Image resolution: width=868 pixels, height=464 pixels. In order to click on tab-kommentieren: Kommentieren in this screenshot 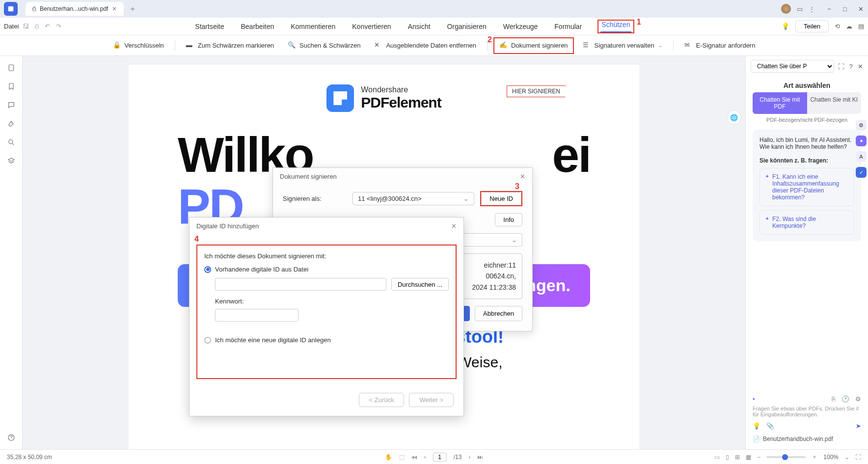, I will do `click(313, 27)`.